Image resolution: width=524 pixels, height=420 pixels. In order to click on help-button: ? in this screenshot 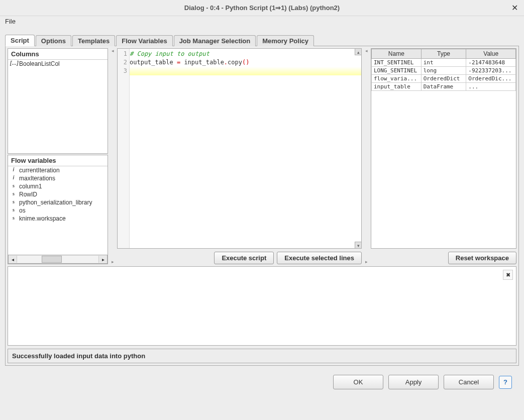, I will do `click(505, 382)`.